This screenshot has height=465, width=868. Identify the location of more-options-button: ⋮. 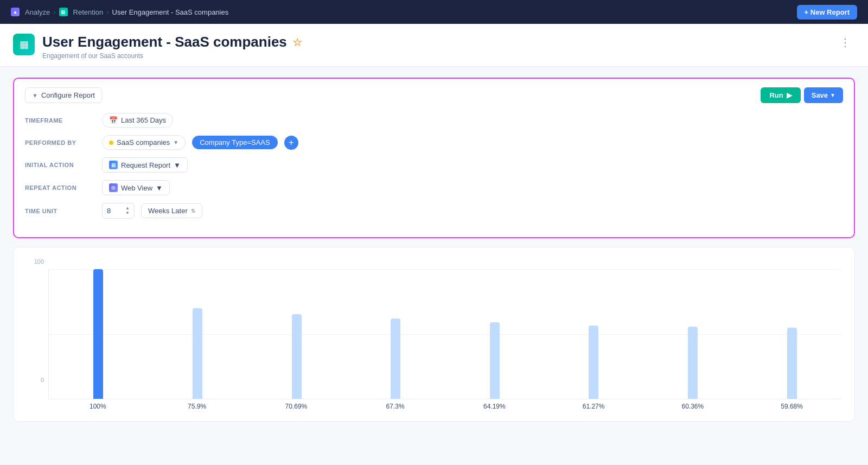
(845, 42).